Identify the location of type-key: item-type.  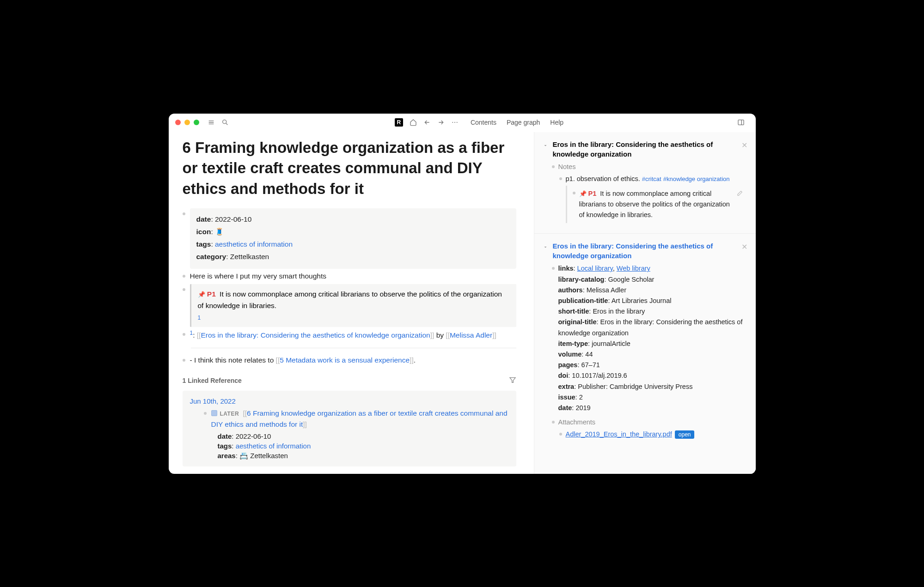
(573, 344).